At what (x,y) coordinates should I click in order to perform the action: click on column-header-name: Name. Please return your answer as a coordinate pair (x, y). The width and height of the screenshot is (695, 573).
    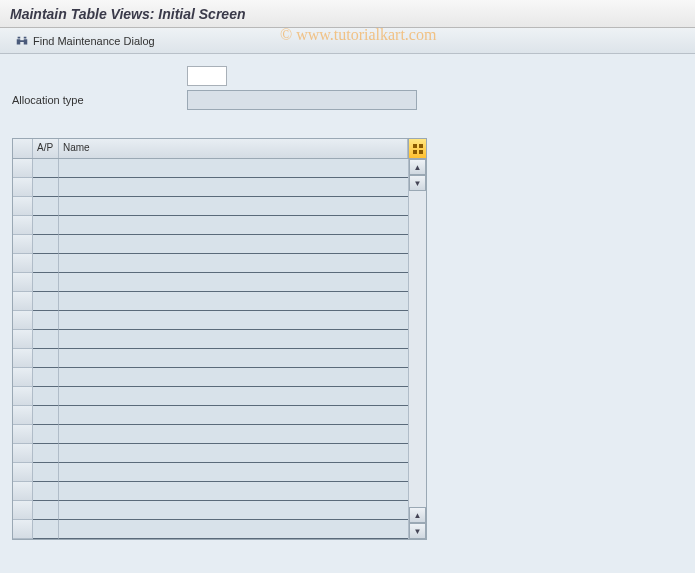
    Looking at the image, I should click on (234, 148).